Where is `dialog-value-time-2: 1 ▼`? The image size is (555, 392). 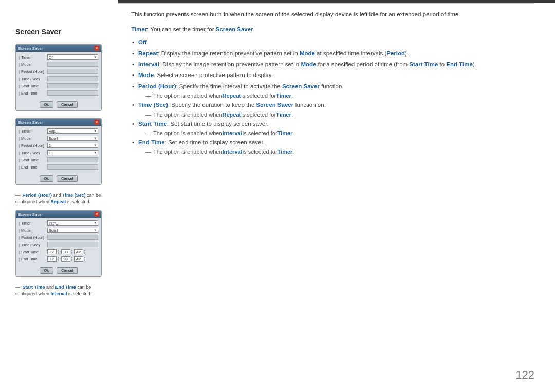
dialog-value-time-2: 1 ▼ is located at coordinates (73, 153).